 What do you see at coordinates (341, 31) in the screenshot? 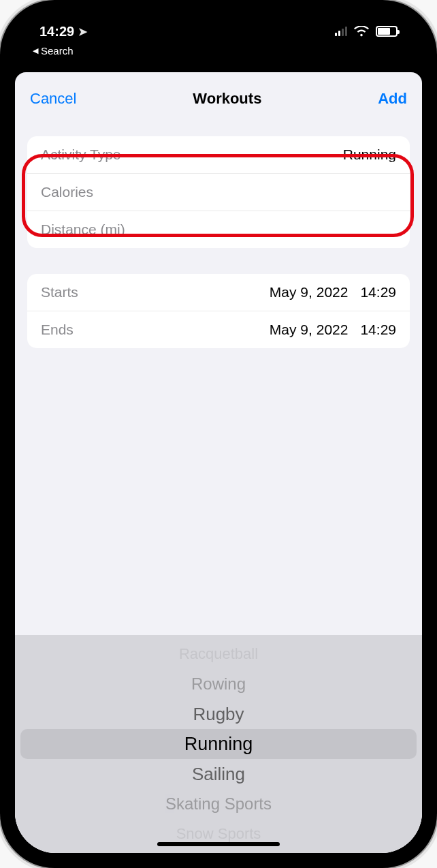
I see `cellular-icon` at bounding box center [341, 31].